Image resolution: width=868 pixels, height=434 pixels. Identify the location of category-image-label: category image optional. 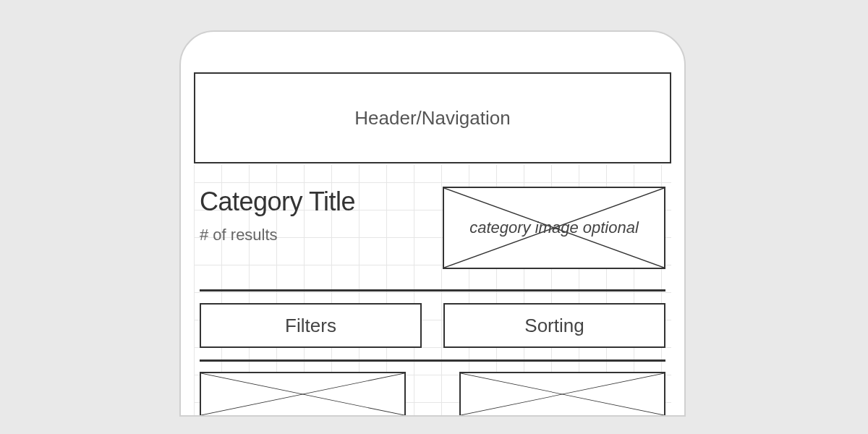
(554, 228).